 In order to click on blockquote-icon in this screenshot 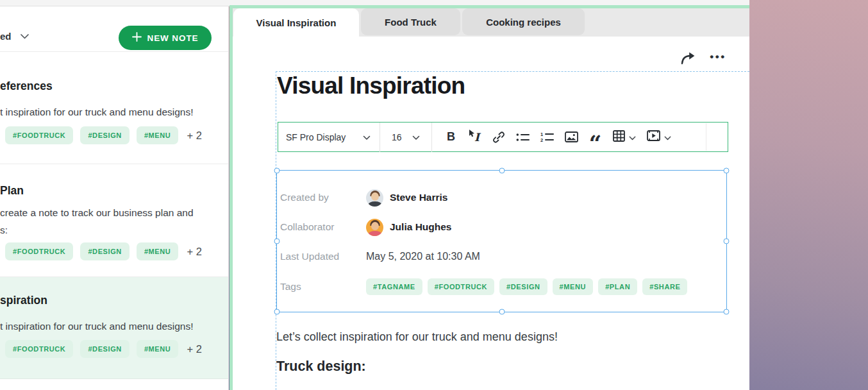, I will do `click(596, 137)`.